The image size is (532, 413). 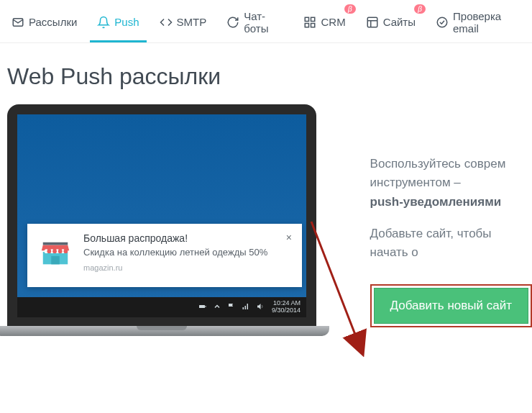 What do you see at coordinates (451, 306) in the screenshot?
I see `add-site-button: Добавить новый сайт` at bounding box center [451, 306].